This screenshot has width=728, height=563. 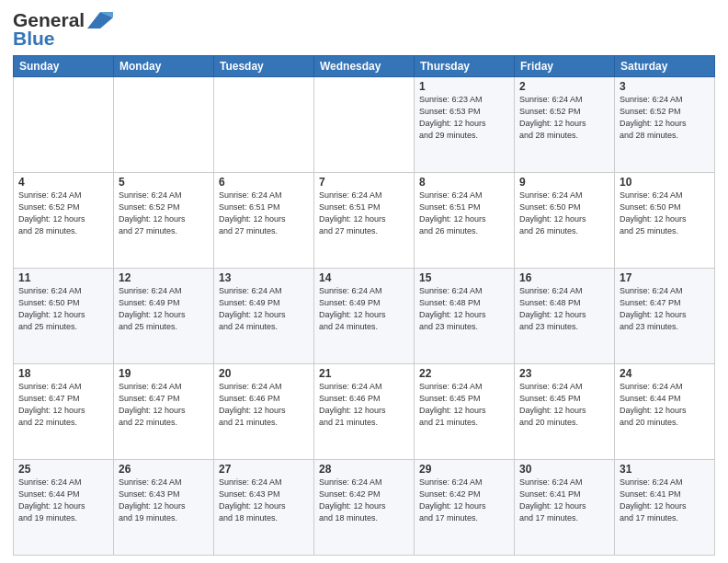 I want to click on calendar-cell: 21Sunrise: 6:24 AM Sunset: 6:46 PM Dayli…, so click(x=364, y=412).